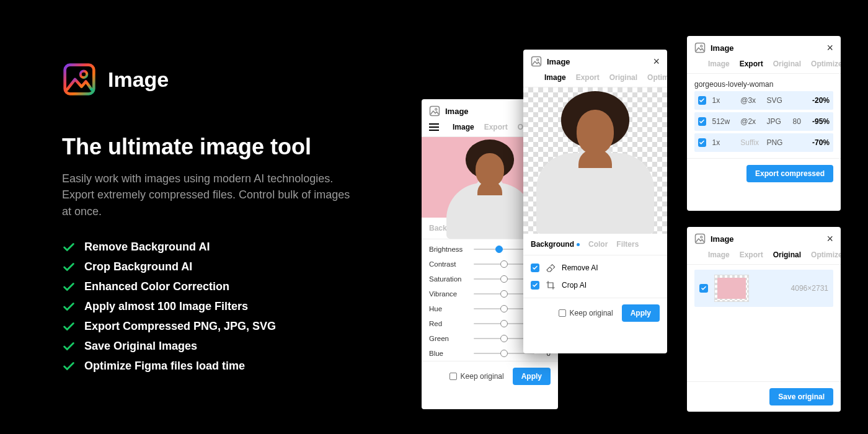 The image size is (868, 434). I want to click on slider-label: Vibrance, so click(448, 294).